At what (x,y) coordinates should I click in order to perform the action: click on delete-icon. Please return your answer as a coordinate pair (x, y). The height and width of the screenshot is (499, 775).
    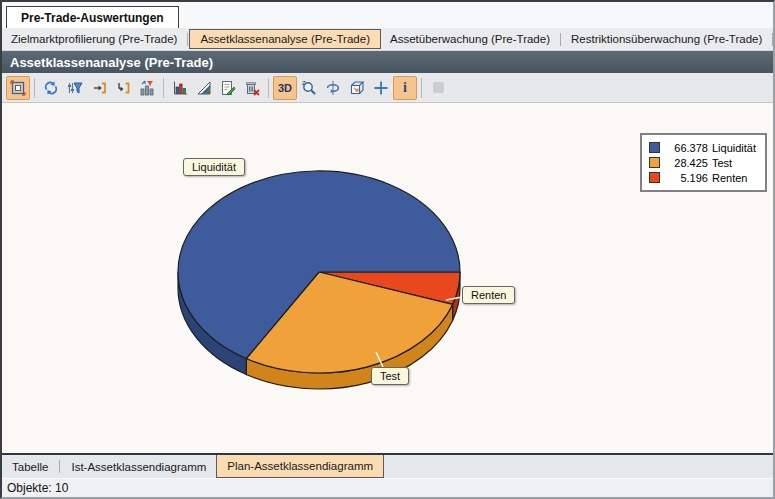
    Looking at the image, I should click on (252, 88).